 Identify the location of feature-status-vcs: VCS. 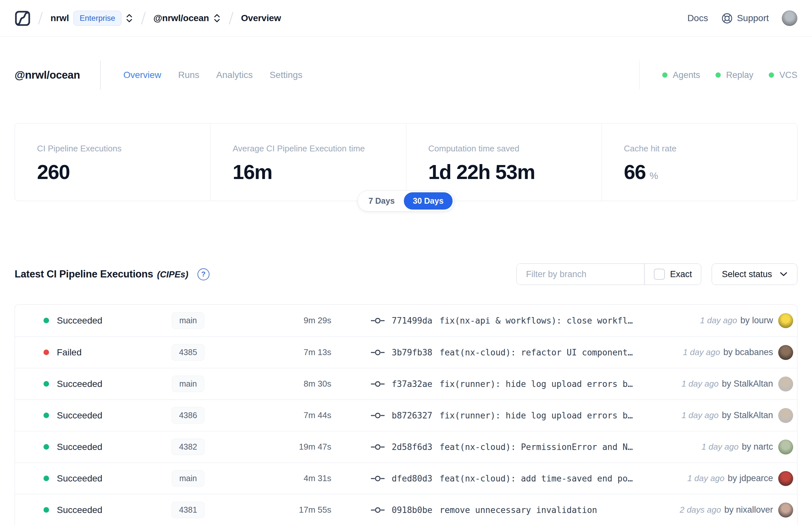
(783, 75).